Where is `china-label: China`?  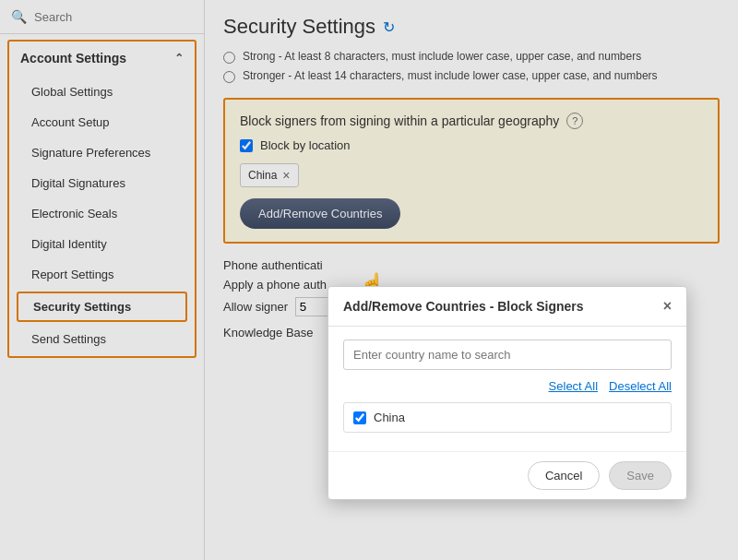
china-label: China is located at coordinates (389, 417).